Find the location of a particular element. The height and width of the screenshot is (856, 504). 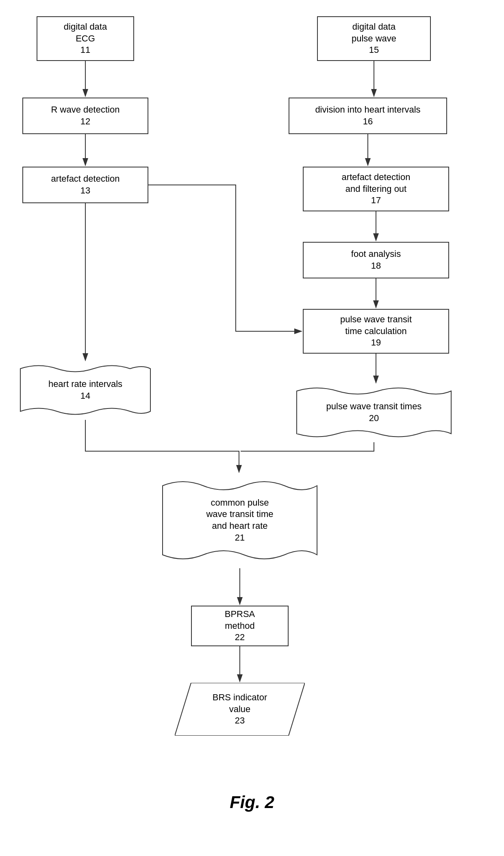

node-16-num: 16 is located at coordinates (368, 122).